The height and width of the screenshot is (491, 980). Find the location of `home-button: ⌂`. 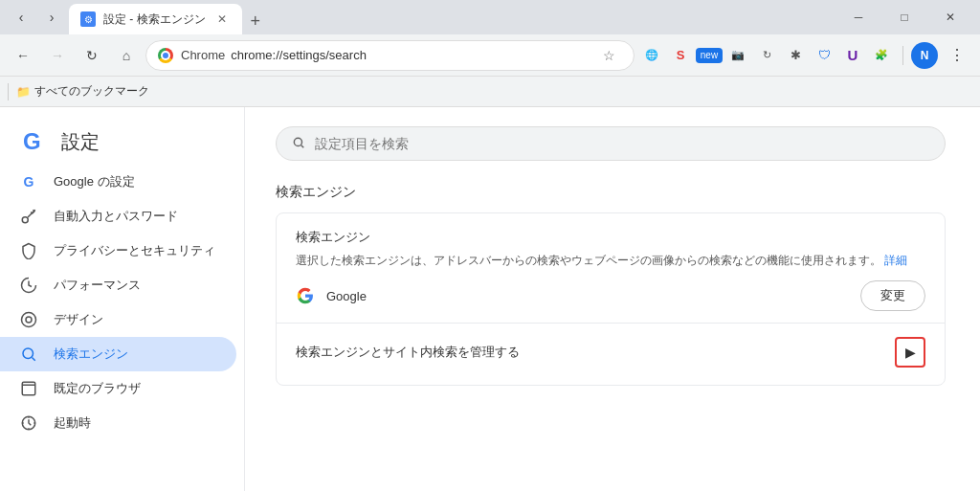

home-button: ⌂ is located at coordinates (126, 56).